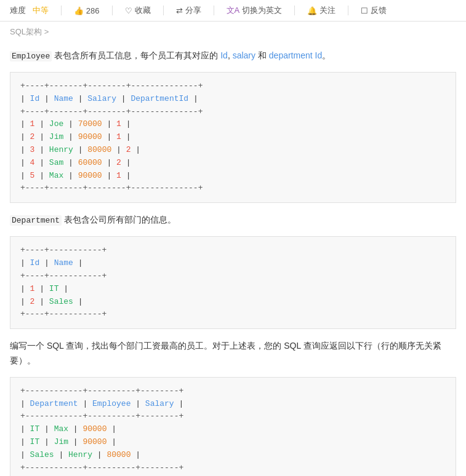 Image resolution: width=466 pixels, height=476 pixels. Describe the element at coordinates (31, 57) in the screenshot. I see `employee-code-label: Employee` at that location.